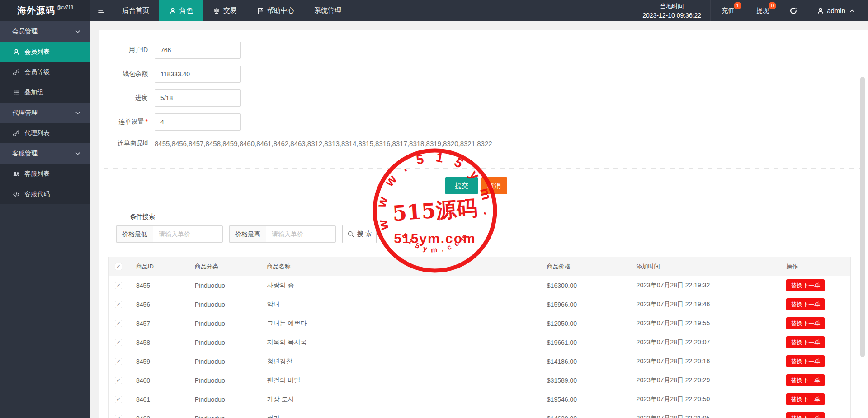 The width and height of the screenshot is (868, 418). What do you see at coordinates (462, 186) in the screenshot?
I see `submit-button: 提交` at bounding box center [462, 186].